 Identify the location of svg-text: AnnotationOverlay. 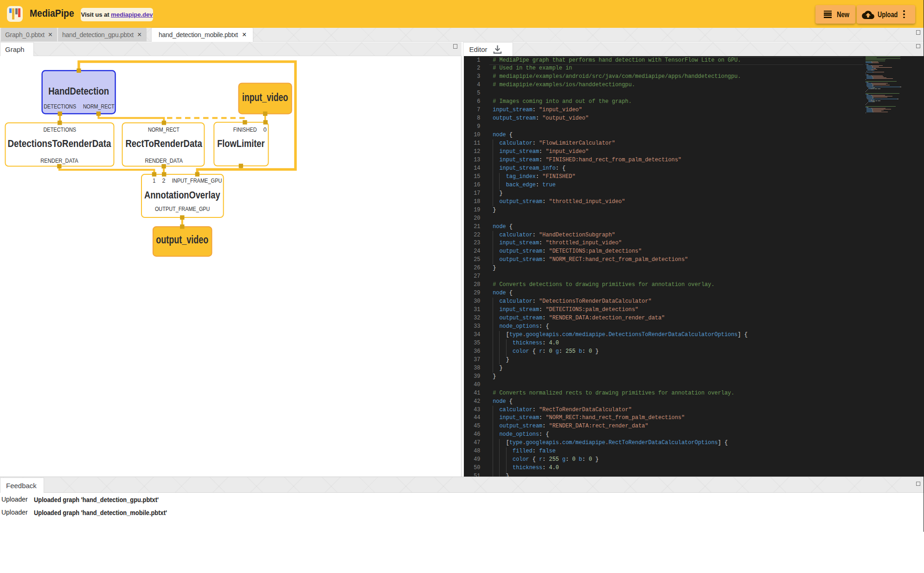
(182, 195).